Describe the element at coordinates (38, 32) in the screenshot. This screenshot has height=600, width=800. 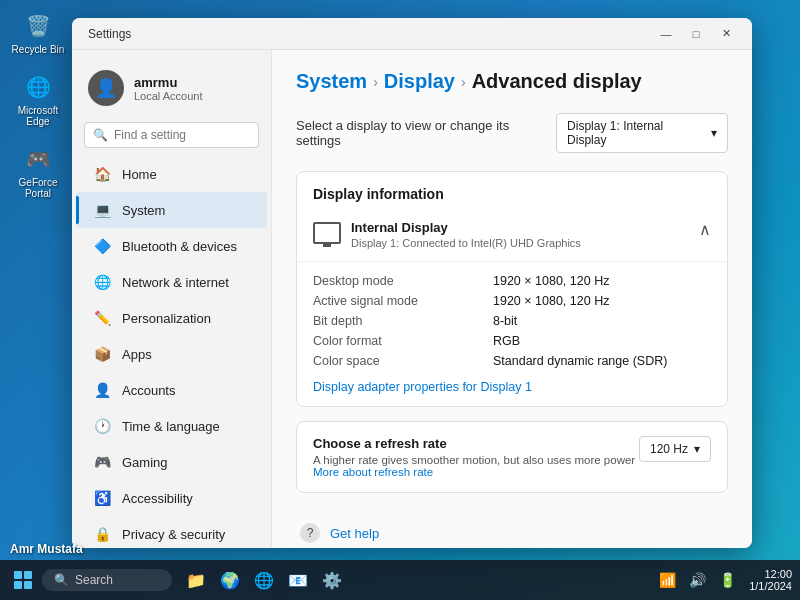
I see `desktop-icon-recycle: 🗑️ Recycle Bin` at that location.